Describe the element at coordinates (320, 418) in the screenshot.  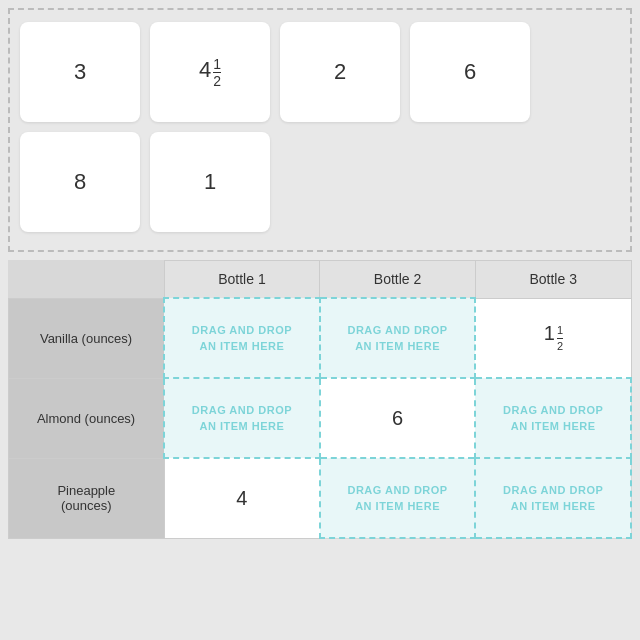
I see `table-row: Almond (ounces) DRAG AND DROPAN ITEM HER…` at that location.